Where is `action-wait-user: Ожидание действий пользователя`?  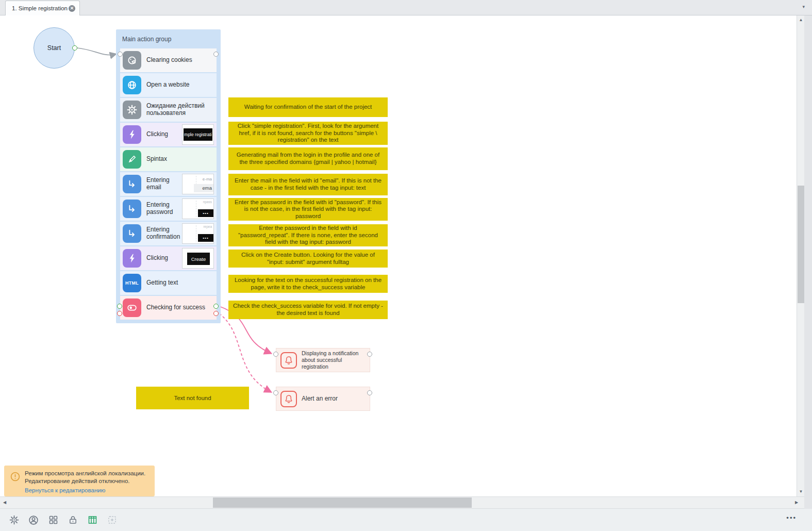 action-wait-user: Ожидание действий пользователя is located at coordinates (168, 110).